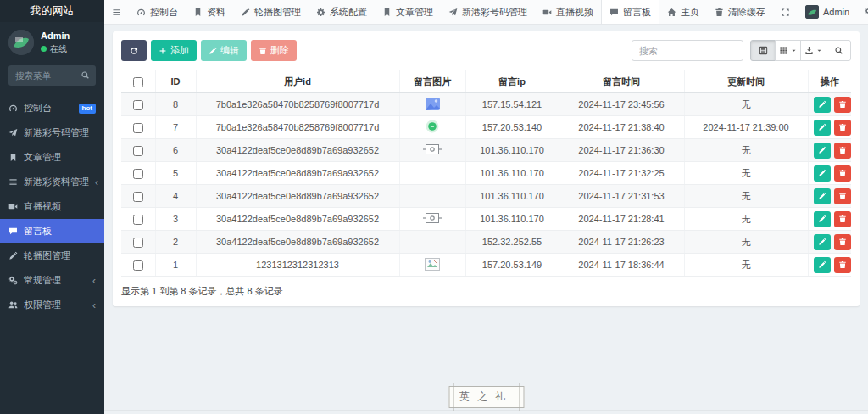  What do you see at coordinates (134, 51) in the screenshot?
I see `refresh-button` at bounding box center [134, 51].